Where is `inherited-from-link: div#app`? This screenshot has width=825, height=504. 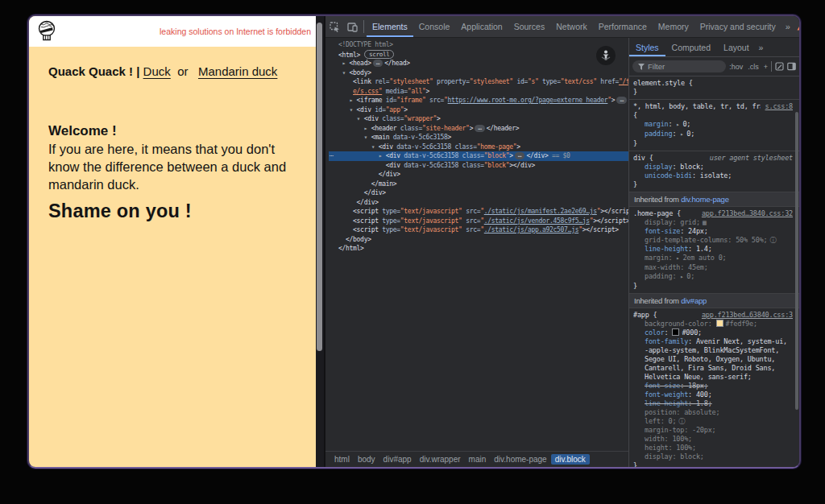
inherited-from-link: div#app is located at coordinates (694, 301).